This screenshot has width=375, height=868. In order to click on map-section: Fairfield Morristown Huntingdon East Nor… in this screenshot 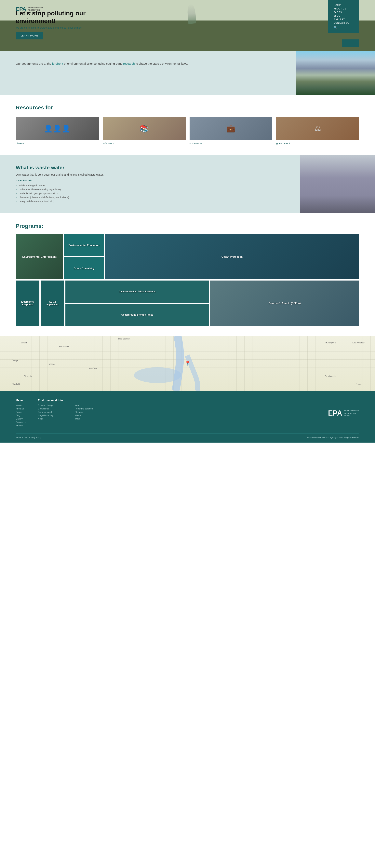, I will do `click(187, 363)`.